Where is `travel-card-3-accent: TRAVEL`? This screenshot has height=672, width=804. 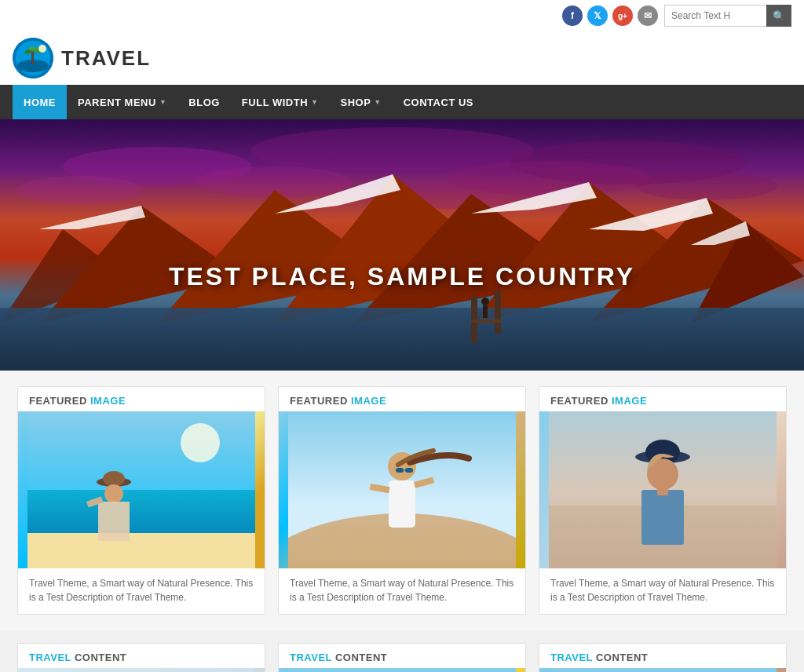
travel-card-3-accent: TRAVEL is located at coordinates (572, 658).